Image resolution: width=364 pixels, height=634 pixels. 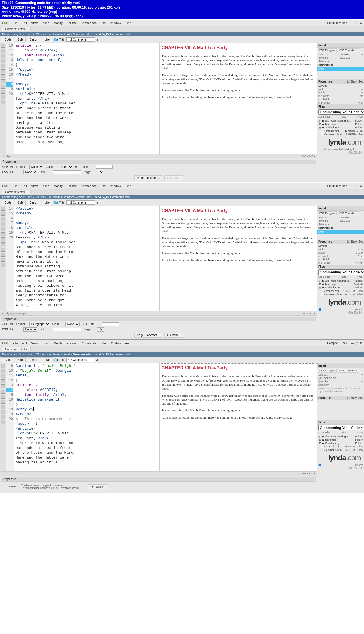 I want to click on link-input, so click(x=67, y=329).